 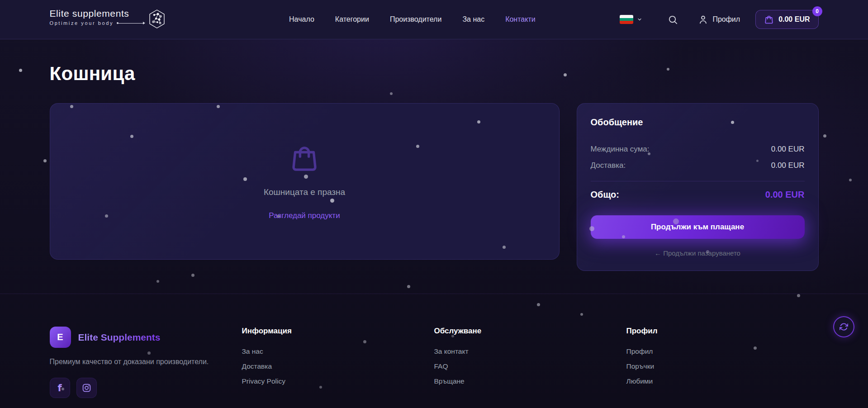 What do you see at coordinates (61, 337) in the screenshot?
I see `footer-logo: E` at bounding box center [61, 337].